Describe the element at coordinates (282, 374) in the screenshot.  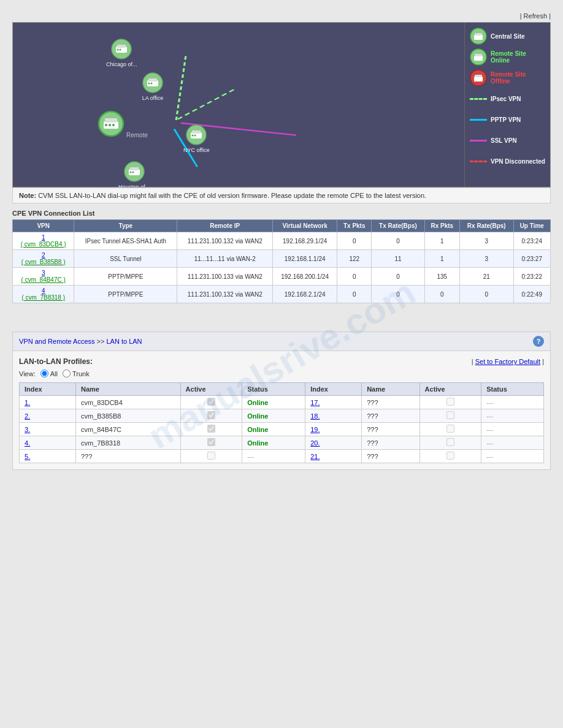
I see `view-row: View: All Trunk` at that location.